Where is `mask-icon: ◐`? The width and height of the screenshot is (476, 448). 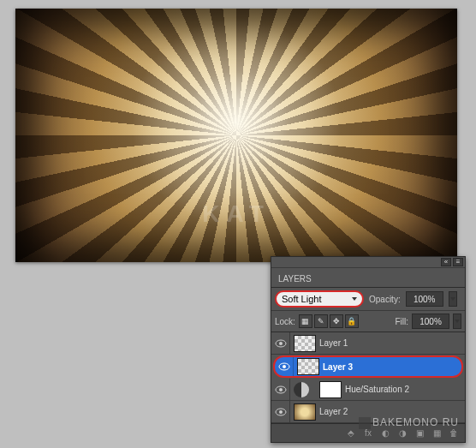 mask-icon: ◐ is located at coordinates (385, 433).